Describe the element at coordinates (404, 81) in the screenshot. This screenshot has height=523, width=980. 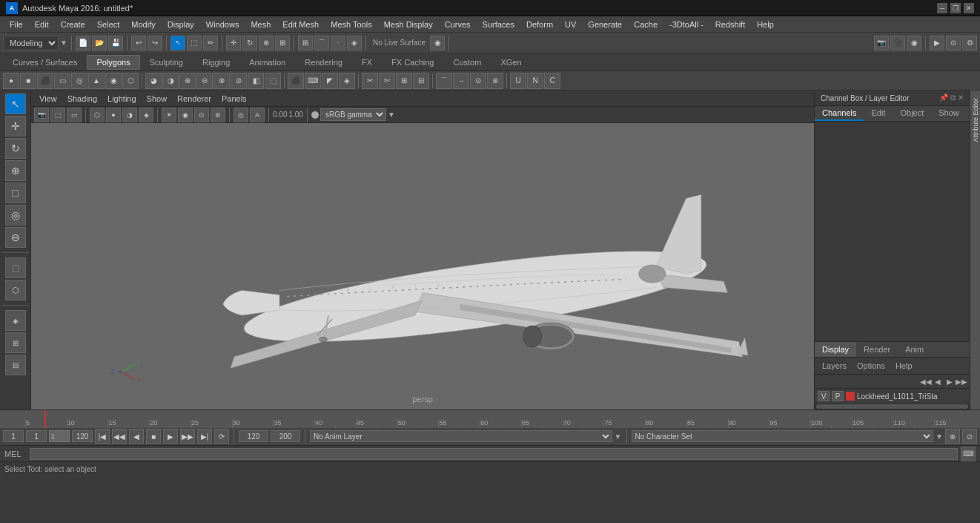
I see `insert-loop-button: ⊞` at that location.